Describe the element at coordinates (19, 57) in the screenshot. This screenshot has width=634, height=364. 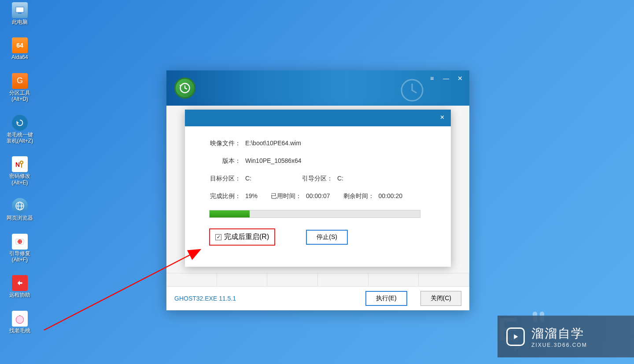
I see `icon-label: Aida64` at that location.